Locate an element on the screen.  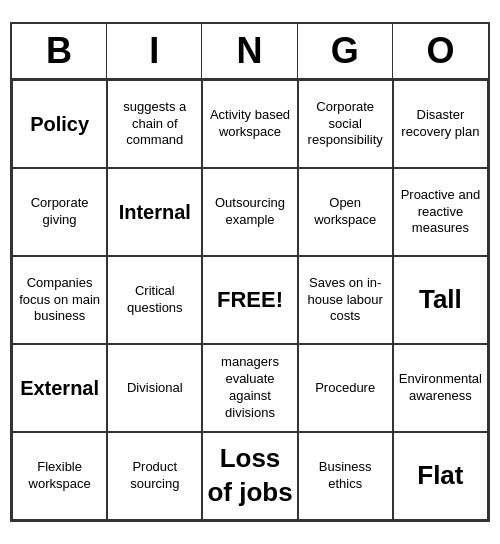
bingo-cell-10: Companies focus on main business is located at coordinates (60, 300).